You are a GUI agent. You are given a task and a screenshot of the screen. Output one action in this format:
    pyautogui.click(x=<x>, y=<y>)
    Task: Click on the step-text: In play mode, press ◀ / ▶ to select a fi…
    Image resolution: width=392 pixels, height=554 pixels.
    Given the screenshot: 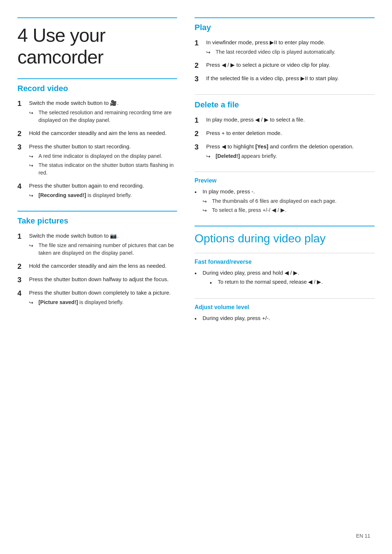 What is the action you would take?
    pyautogui.click(x=256, y=120)
    